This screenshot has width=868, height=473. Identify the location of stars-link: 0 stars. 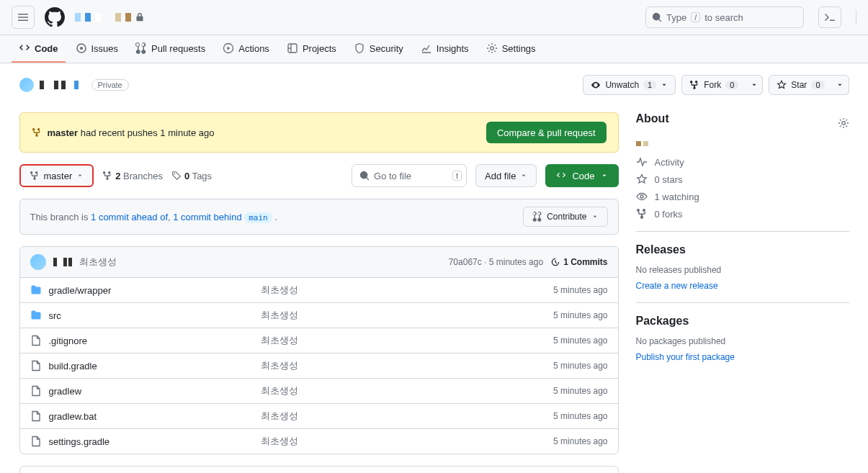
(743, 179).